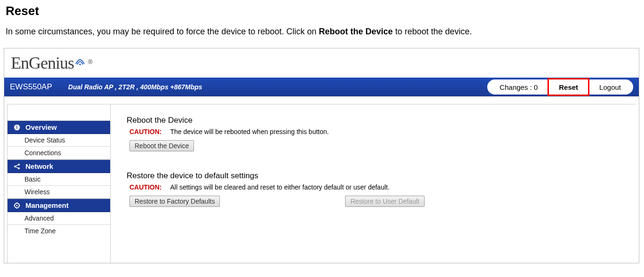 This screenshot has width=644, height=277. I want to click on nav-head-management: Management, so click(59, 205).